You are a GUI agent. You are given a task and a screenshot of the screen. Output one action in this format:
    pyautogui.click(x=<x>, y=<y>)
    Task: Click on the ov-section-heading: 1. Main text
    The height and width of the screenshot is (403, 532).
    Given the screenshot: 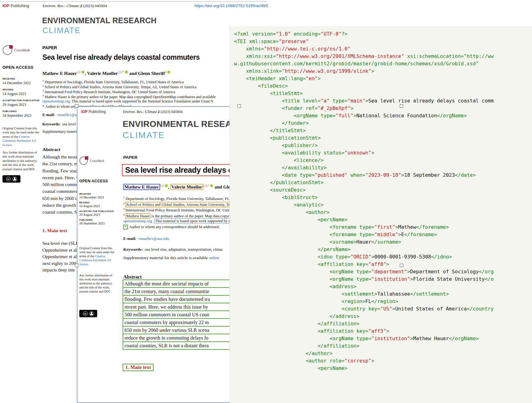 What is the action you would take?
    pyautogui.click(x=138, y=367)
    